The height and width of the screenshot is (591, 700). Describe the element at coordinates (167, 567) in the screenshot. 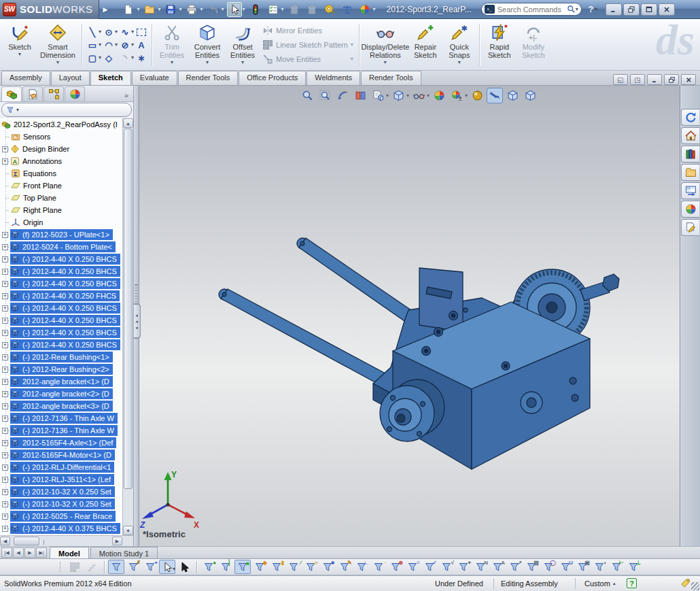

I see `select-tool-button: ▾` at that location.